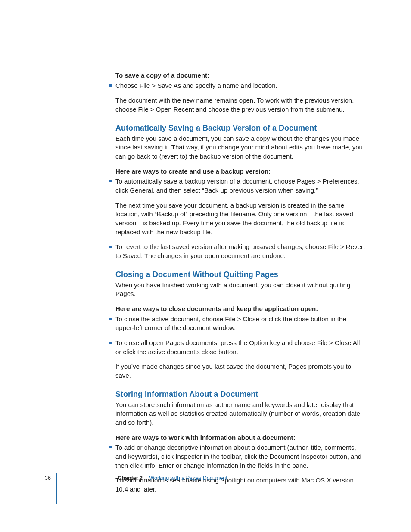 This screenshot has width=411, height=532. I want to click on follow-text: The next time you save your document, a …, so click(240, 219).